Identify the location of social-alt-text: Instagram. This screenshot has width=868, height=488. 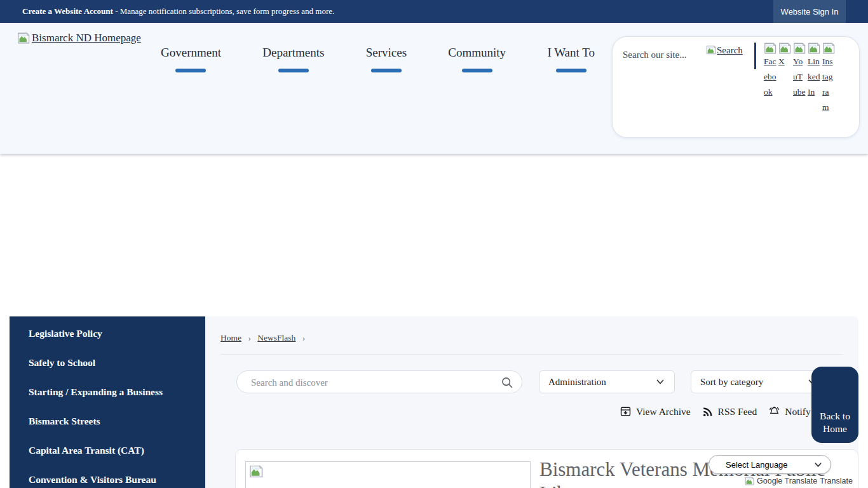
(829, 85).